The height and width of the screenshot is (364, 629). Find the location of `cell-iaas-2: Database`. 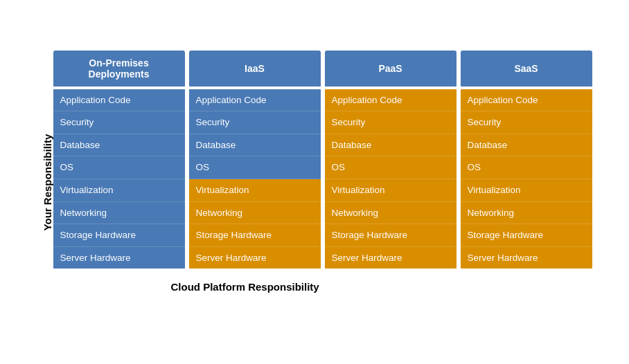

cell-iaas-2: Database is located at coordinates (255, 145).